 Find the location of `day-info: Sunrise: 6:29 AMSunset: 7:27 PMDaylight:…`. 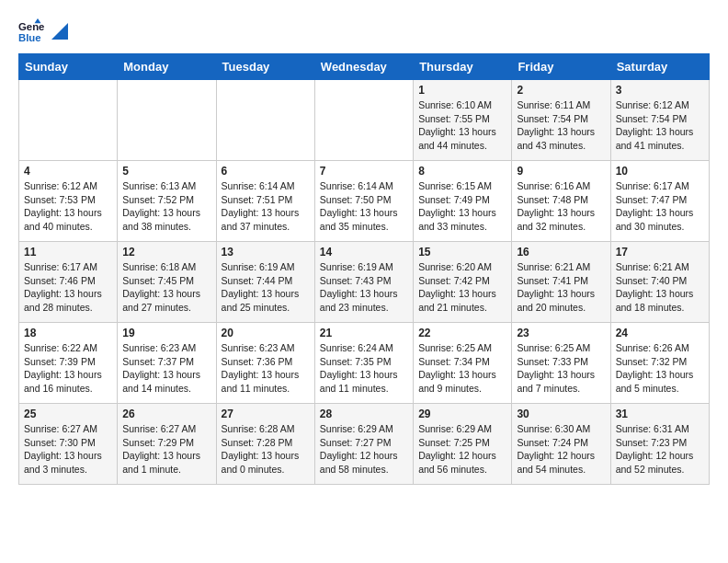

day-info: Sunrise: 6:29 AMSunset: 7:27 PMDaylight:… is located at coordinates (364, 449).